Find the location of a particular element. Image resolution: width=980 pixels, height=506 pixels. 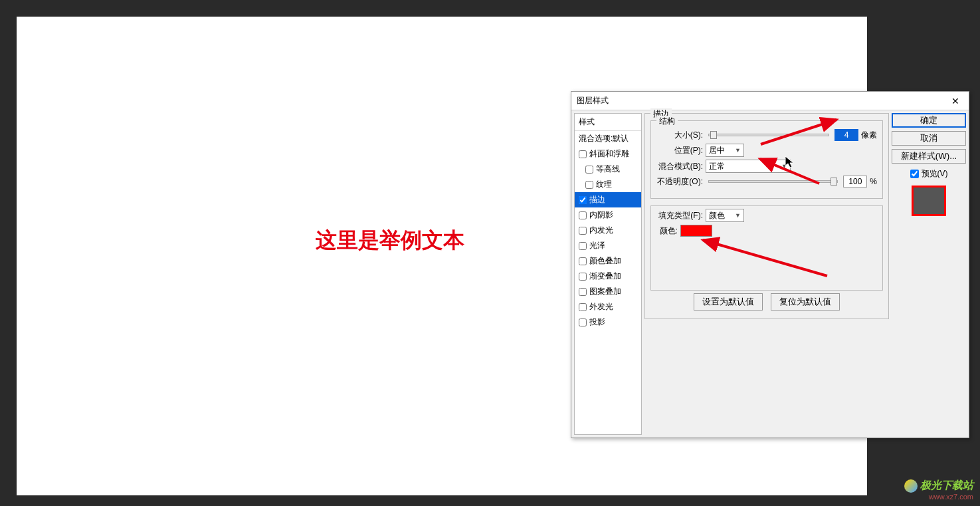

blendmode-row: 混合模式(B): 正常▼ is located at coordinates (767, 166).